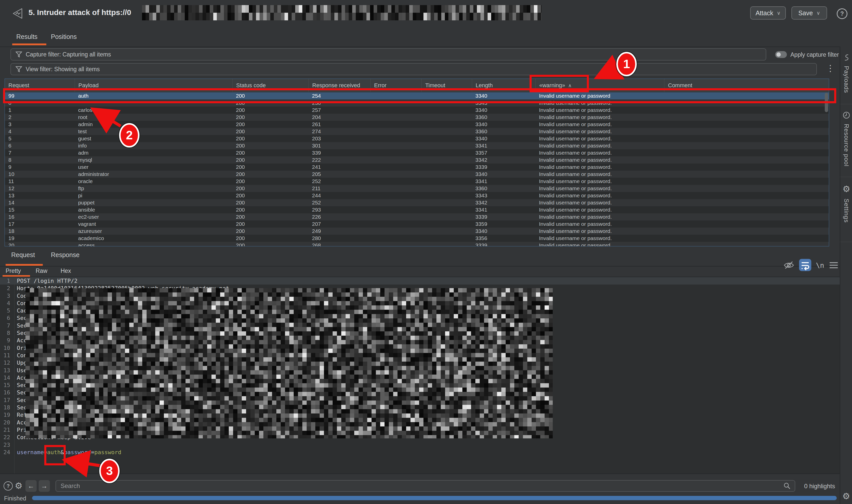  I want to click on attack-button: Attack ∨, so click(768, 13).